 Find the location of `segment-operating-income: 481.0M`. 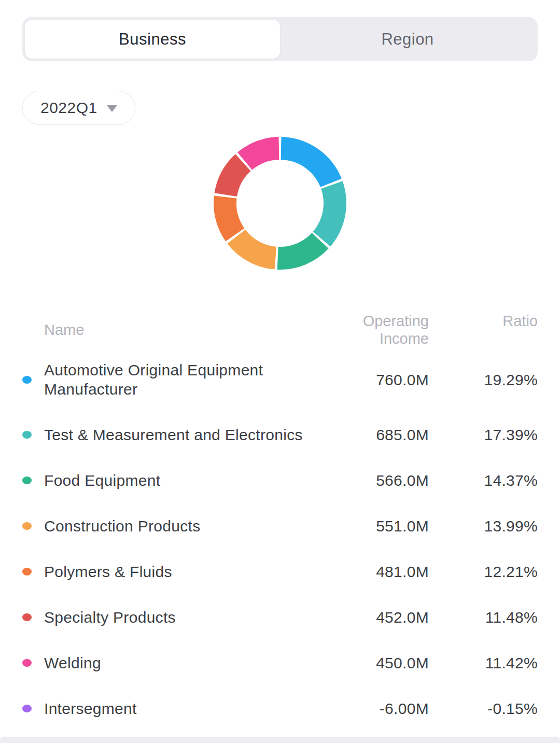

segment-operating-income: 481.0M is located at coordinates (370, 571).